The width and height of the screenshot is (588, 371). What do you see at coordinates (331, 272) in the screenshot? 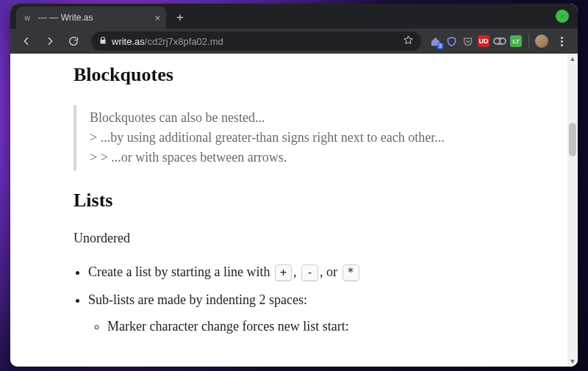
I see `list-item-text: , or` at bounding box center [331, 272].